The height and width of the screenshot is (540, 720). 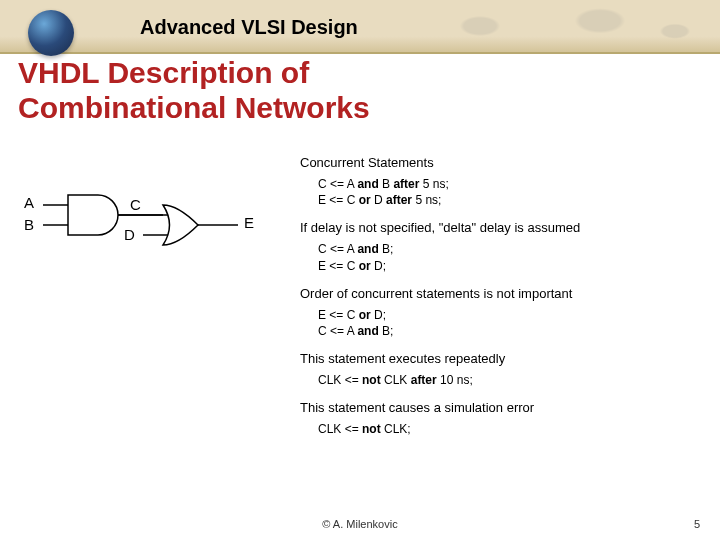 What do you see at coordinates (500, 358) in the screenshot?
I see `repeat-label: This statement executes repeatedly` at bounding box center [500, 358].